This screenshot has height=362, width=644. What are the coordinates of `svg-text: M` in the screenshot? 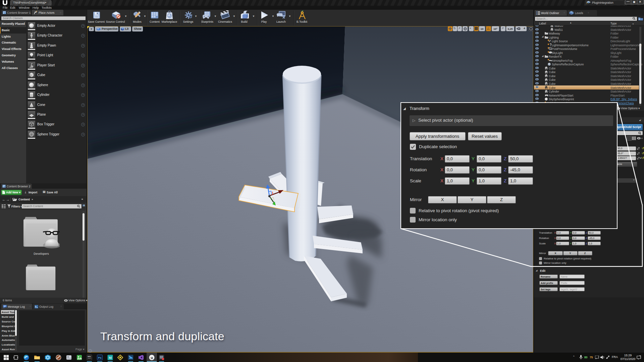 It's located at (110, 358).